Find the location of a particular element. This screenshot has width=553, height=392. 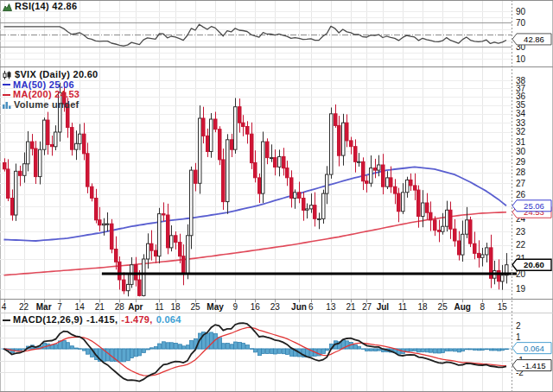

date-axis-label: 23 is located at coordinates (276, 307).